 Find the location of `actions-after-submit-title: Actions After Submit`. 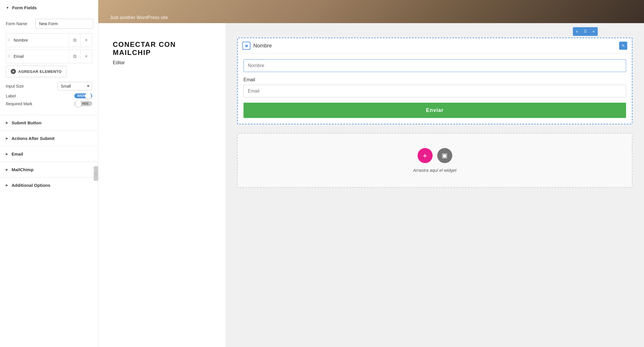

actions-after-submit-title: Actions After Submit is located at coordinates (33, 138).